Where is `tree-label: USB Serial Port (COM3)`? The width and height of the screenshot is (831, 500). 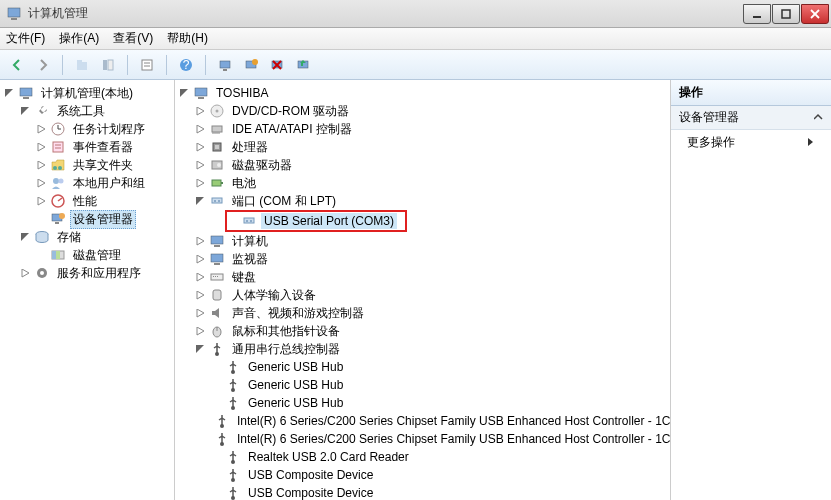
tree-label: USB Serial Port (COM3) is located at coordinates (329, 221).